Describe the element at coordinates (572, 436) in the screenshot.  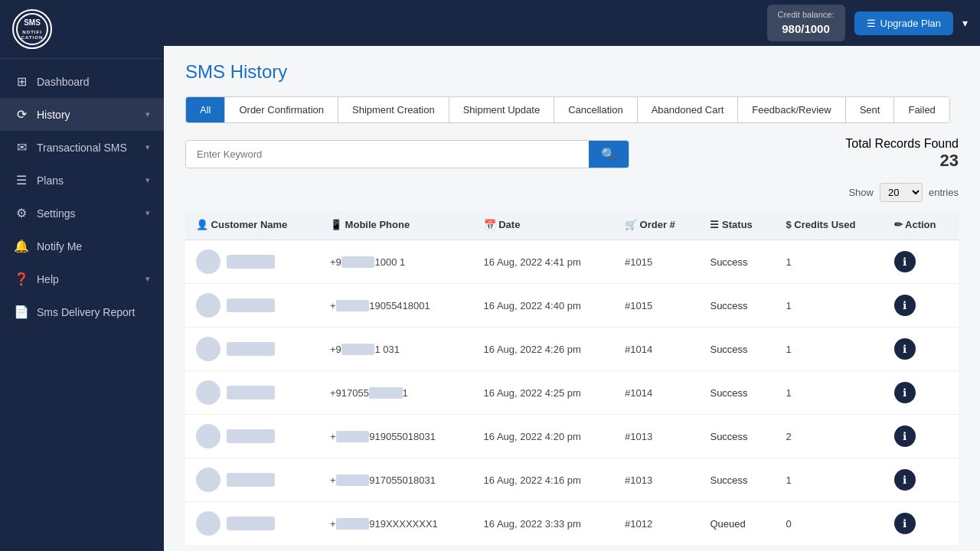
I see `table-row: + 919055018031 16 Aug, 2022 4:20 pm #101…` at that location.